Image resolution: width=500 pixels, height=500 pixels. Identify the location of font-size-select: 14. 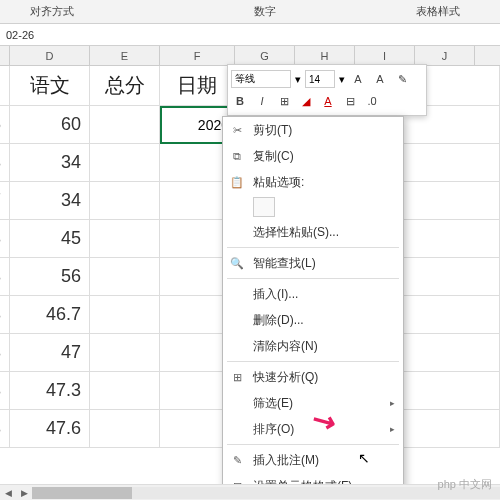
(320, 79).